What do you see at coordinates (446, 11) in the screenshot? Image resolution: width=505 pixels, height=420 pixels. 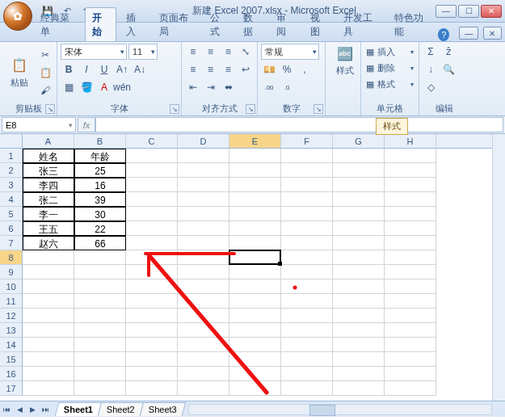 I see `minimize-button: —` at bounding box center [446, 11].